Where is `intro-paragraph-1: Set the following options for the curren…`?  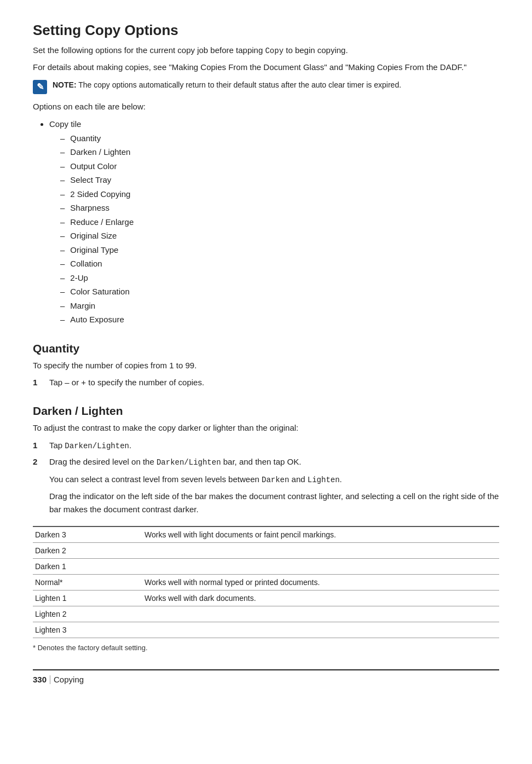 intro-paragraph-1: Set the following options for the curren… is located at coordinates (266, 50).